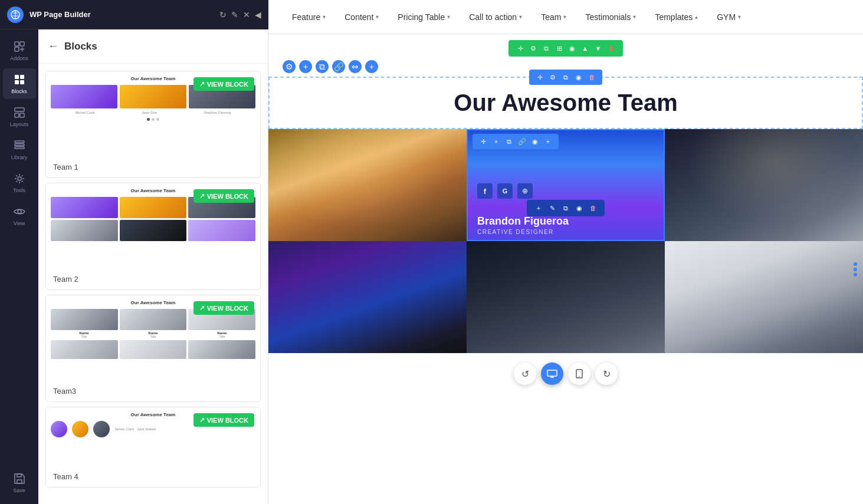 The image size is (863, 504). Describe the element at coordinates (289, 67) in the screenshot. I see `col-settings-btn: ⚙` at that location.